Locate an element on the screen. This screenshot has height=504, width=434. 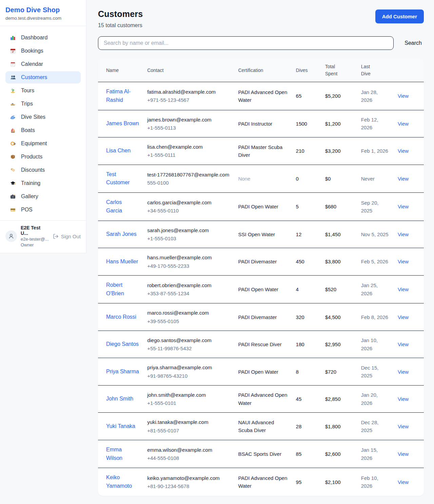
customer-name-link: Diego Santos is located at coordinates (122, 344).